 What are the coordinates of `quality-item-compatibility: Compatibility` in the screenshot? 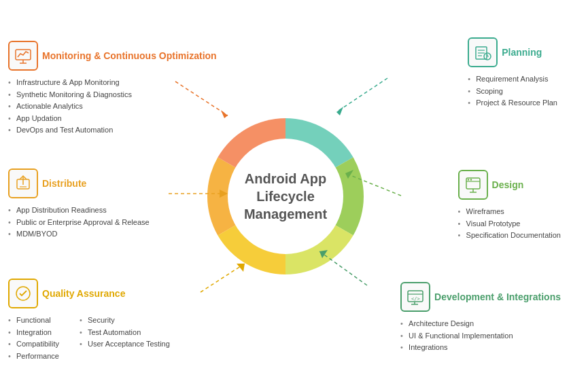 It's located at (34, 344).